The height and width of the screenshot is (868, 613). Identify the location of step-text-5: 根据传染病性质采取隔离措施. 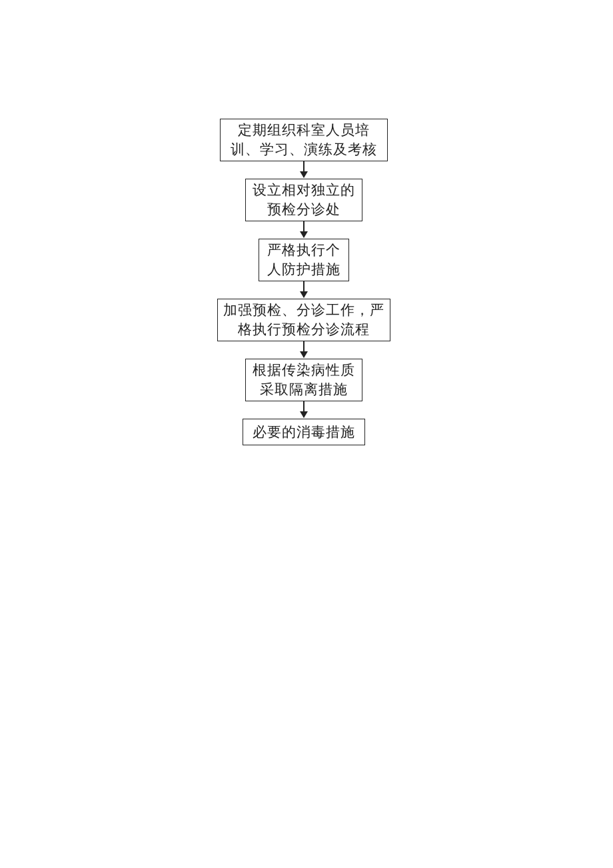
(304, 380).